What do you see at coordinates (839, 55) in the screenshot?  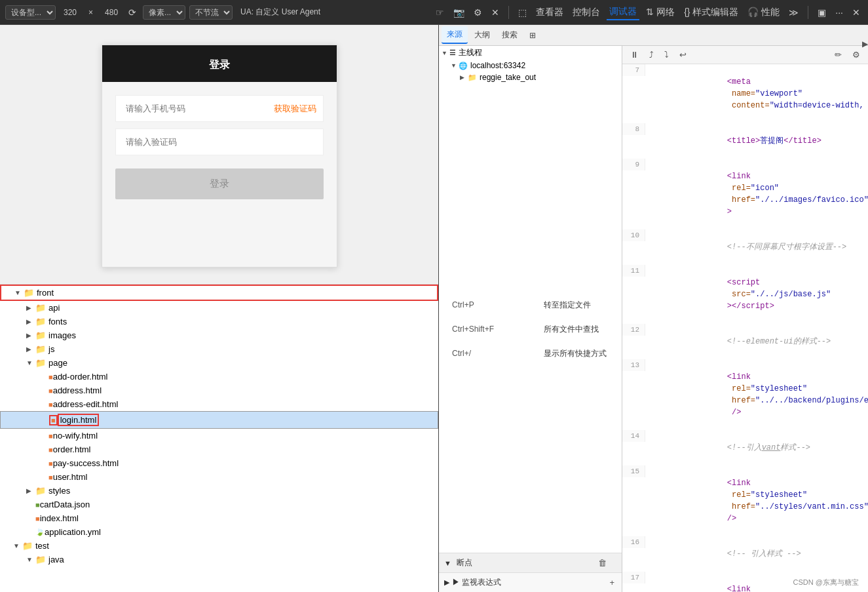 I see `edit-btn: ✏` at bounding box center [839, 55].